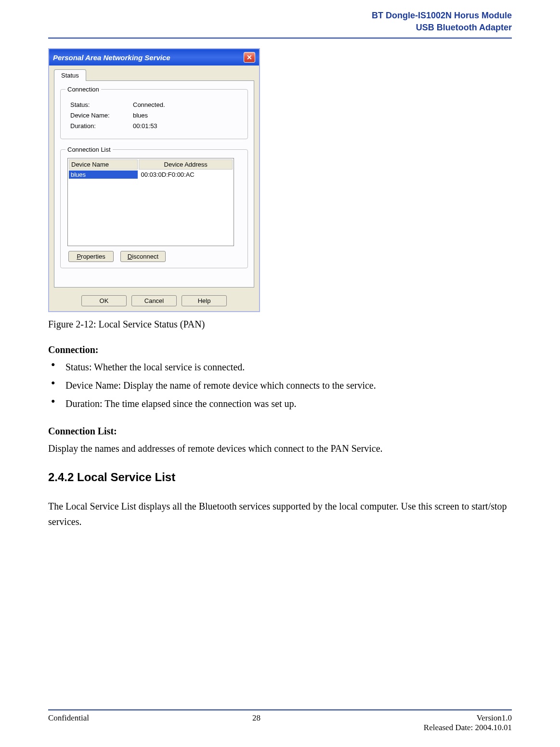 This screenshot has height=747, width=560. I want to click on device-name-value: blues, so click(141, 116).